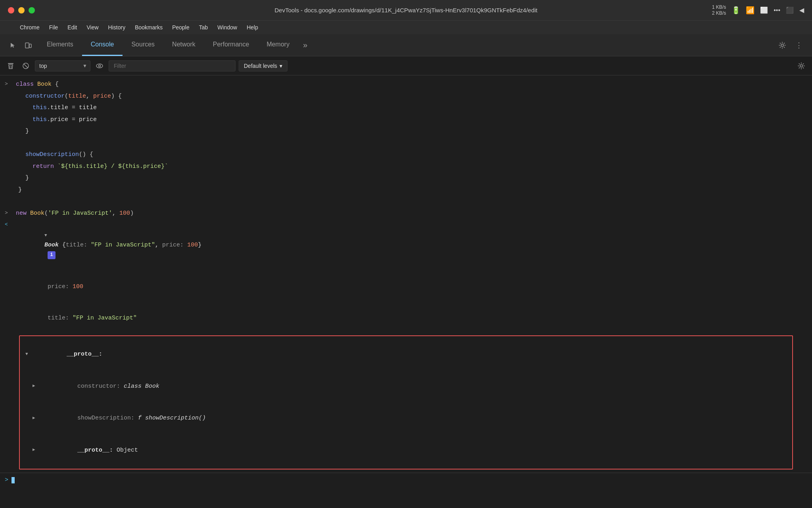  What do you see at coordinates (67, 355) in the screenshot?
I see `proto-header-label: __proto__:` at bounding box center [67, 355].